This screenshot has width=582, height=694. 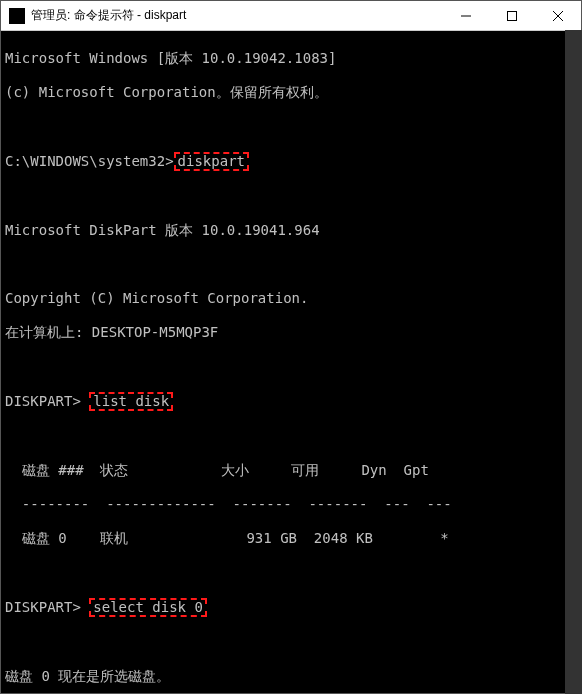 I want to click on table-header: 磁盘 ### 状态 大小 可用 Dyn Gpt, so click(x=291, y=470).